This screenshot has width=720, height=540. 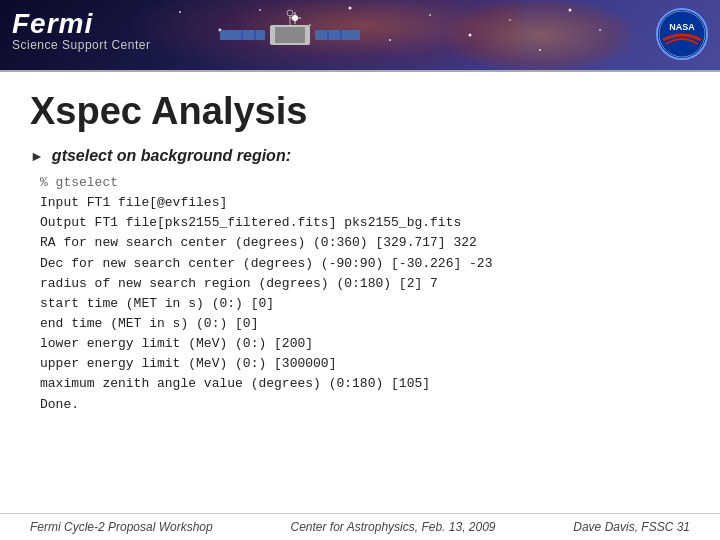 What do you see at coordinates (394, 527) in the screenshot?
I see `footer-center: Center for Astrophysics, Feb. 13, 2009` at bounding box center [394, 527].